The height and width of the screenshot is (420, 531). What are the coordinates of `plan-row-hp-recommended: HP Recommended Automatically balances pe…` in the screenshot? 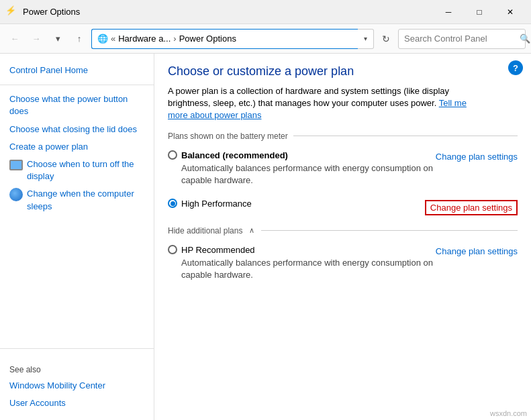 It's located at (342, 263).